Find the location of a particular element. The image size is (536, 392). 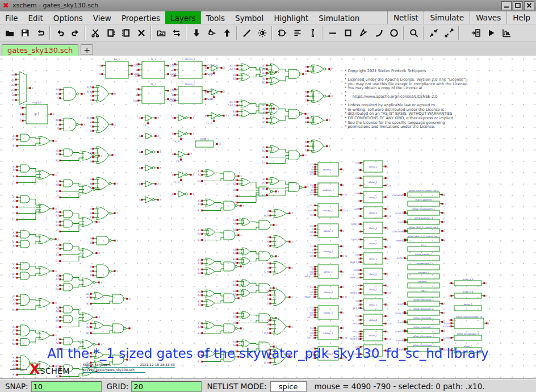

draw-line-icon is located at coordinates (333, 33).